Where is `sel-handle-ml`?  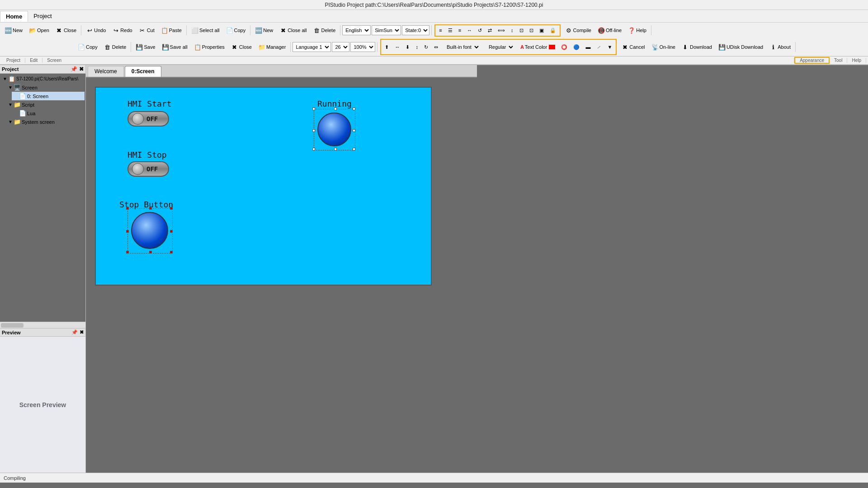 sel-handle-ml is located at coordinates (127, 231).